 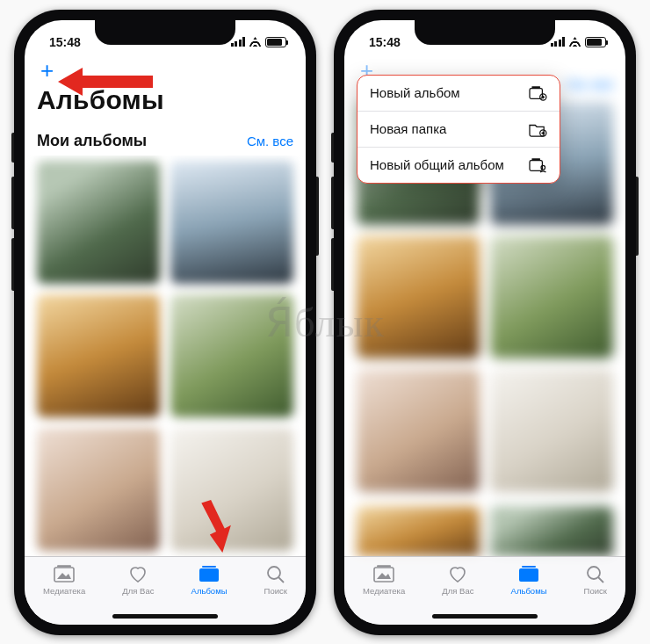 I want to click on nav-header: + Альбомы, so click(x=165, y=89).